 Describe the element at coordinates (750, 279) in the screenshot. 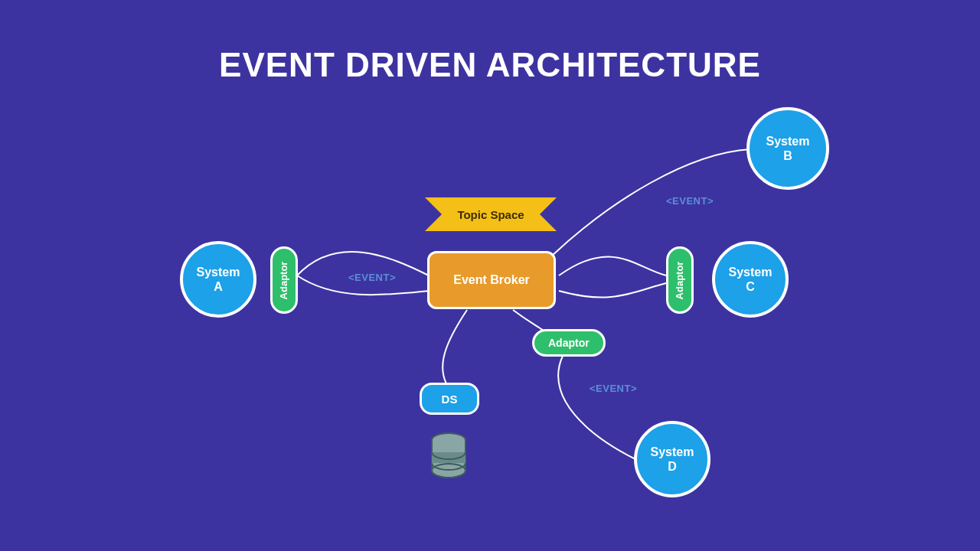

I see `node-system-c-label: System C` at that location.